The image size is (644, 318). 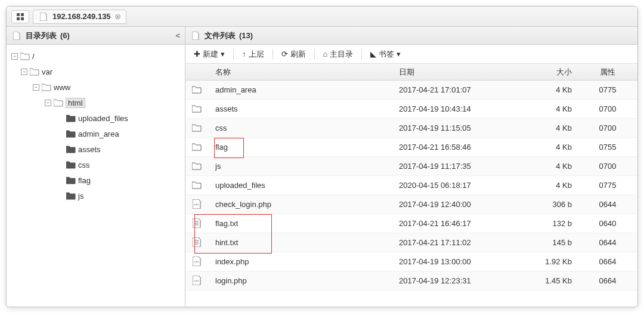 What do you see at coordinates (301, 109) in the screenshot?
I see `row-name: assets` at bounding box center [301, 109].